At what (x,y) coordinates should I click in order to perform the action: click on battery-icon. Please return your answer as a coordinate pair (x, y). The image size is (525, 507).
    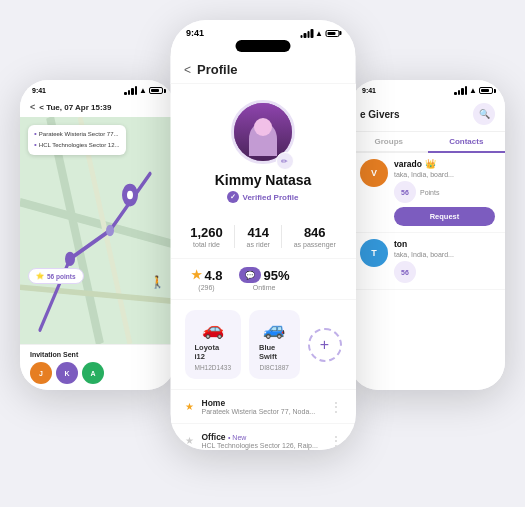
    Looking at the image, I should click on (332, 34).